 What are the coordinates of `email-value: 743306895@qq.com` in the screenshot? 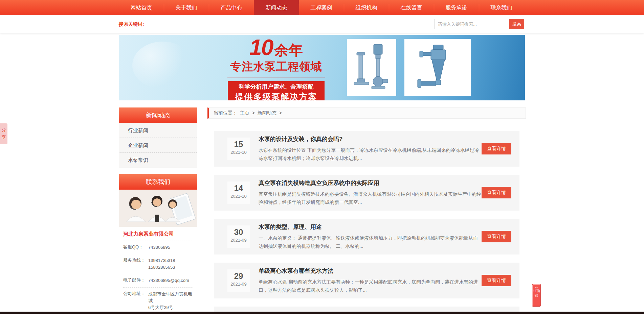 It's located at (171, 281).